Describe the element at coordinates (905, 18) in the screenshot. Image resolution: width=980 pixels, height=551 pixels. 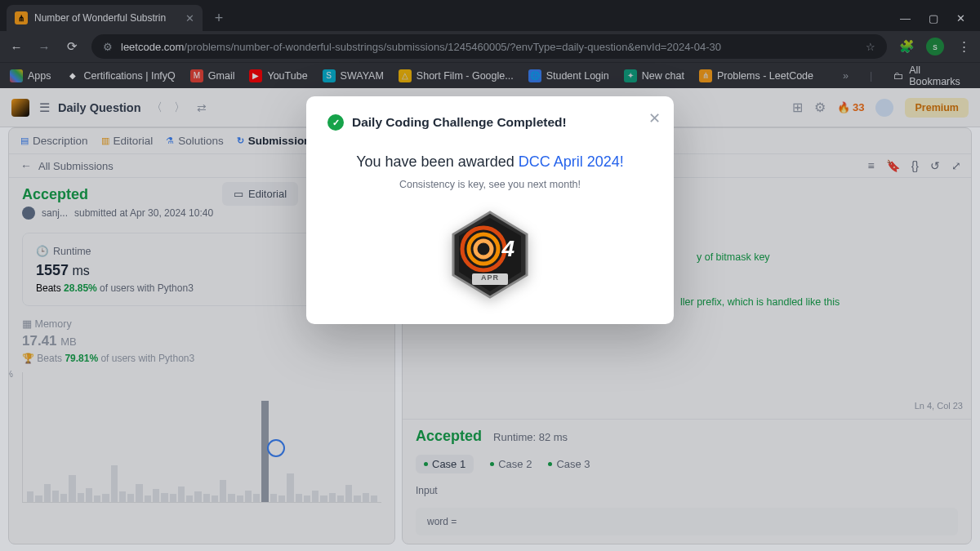
I see `window-minimize-icon: ―` at that location.